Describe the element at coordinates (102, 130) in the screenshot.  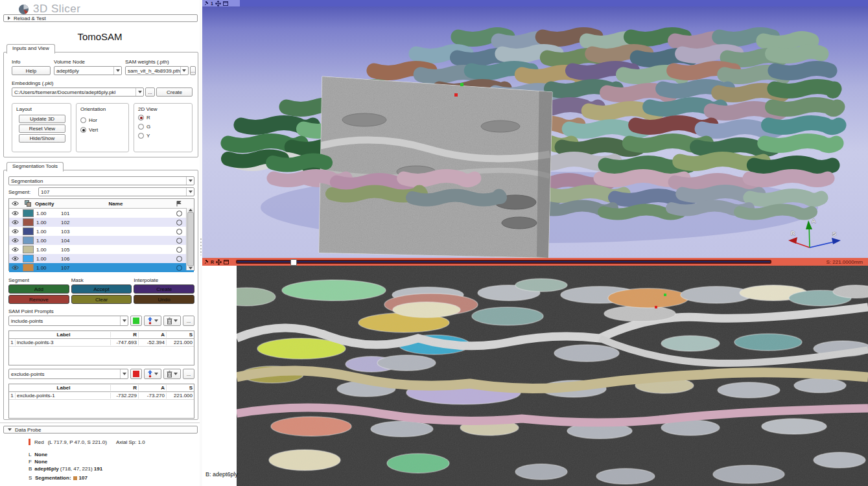
I see `radio-vert: Vert` at that location.